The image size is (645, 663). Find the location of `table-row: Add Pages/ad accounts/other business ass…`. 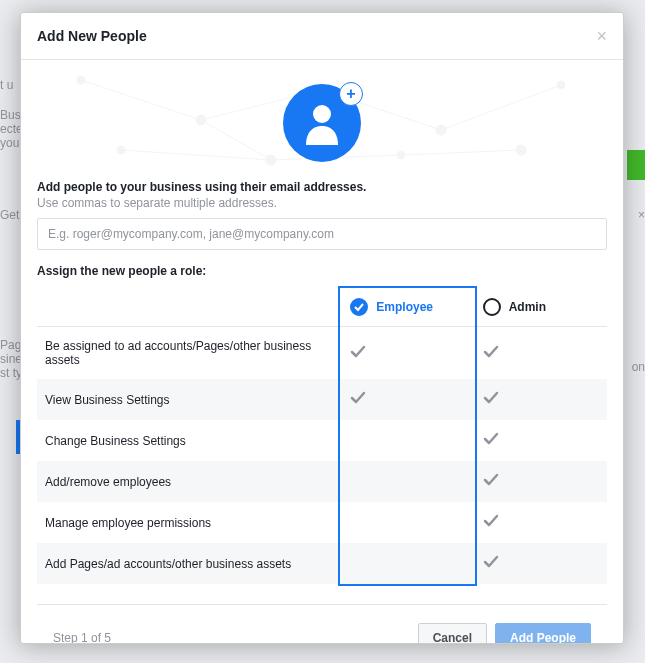

table-row: Add Pages/ad accounts/other business ass… is located at coordinates (322, 564).